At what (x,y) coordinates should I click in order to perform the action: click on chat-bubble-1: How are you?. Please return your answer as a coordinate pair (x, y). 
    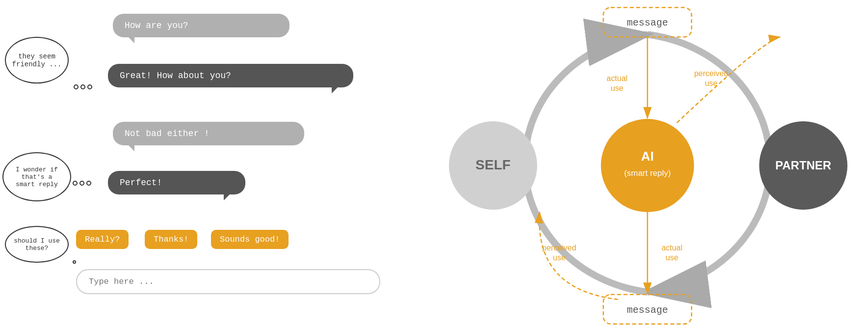
    Looking at the image, I should click on (201, 26).